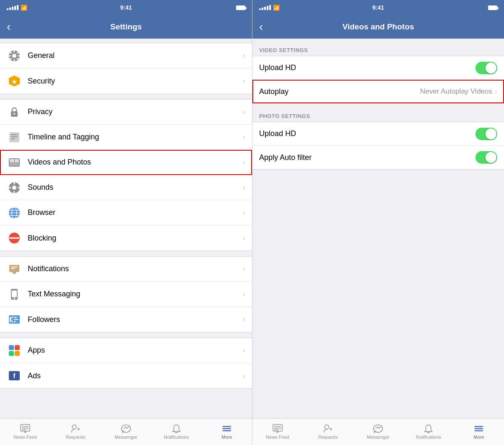  What do you see at coordinates (428, 432) in the screenshot?
I see `tab-notifications-right: Notifications` at bounding box center [428, 432].